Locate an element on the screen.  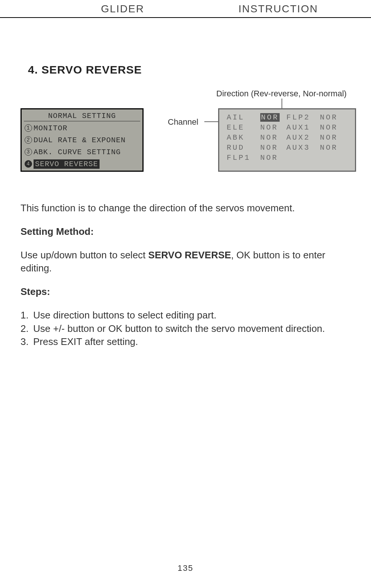
page-header: GLIDER INSTRUCTION is located at coordinates (186, 9).